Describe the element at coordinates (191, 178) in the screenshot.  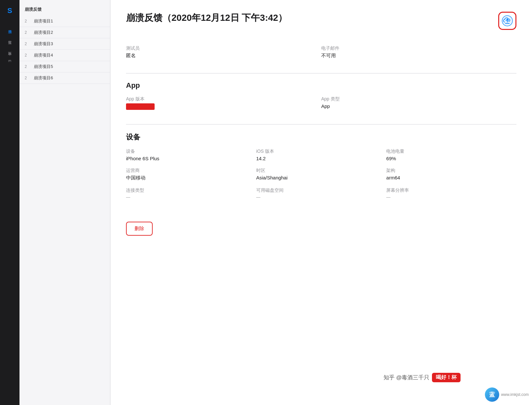
I see `carrier-value: 中国移动` at that location.